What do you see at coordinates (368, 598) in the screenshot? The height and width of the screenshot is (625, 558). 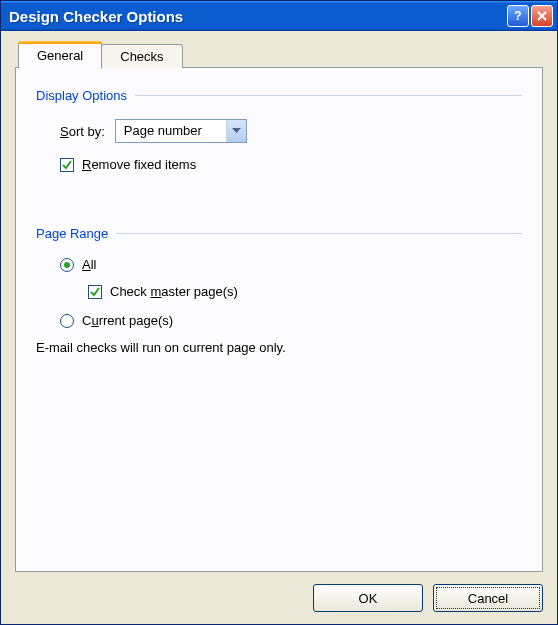 I see `ok-button: OK` at bounding box center [368, 598].